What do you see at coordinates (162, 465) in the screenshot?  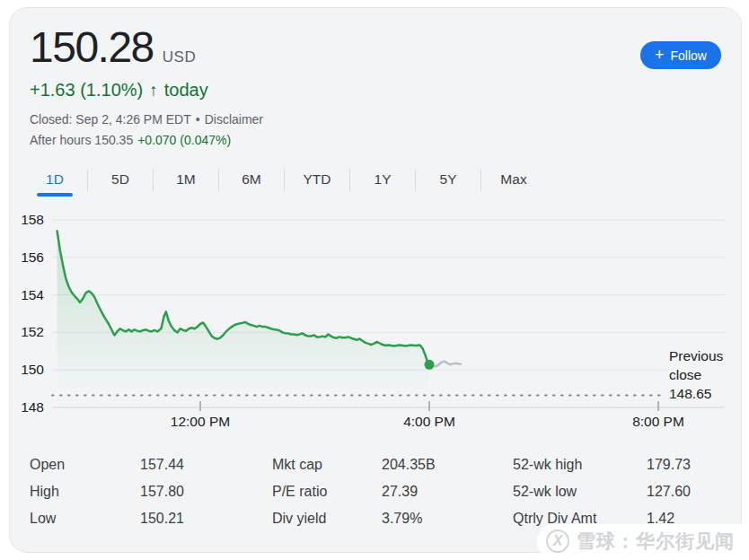 I see `stat-value: 157.44` at bounding box center [162, 465].